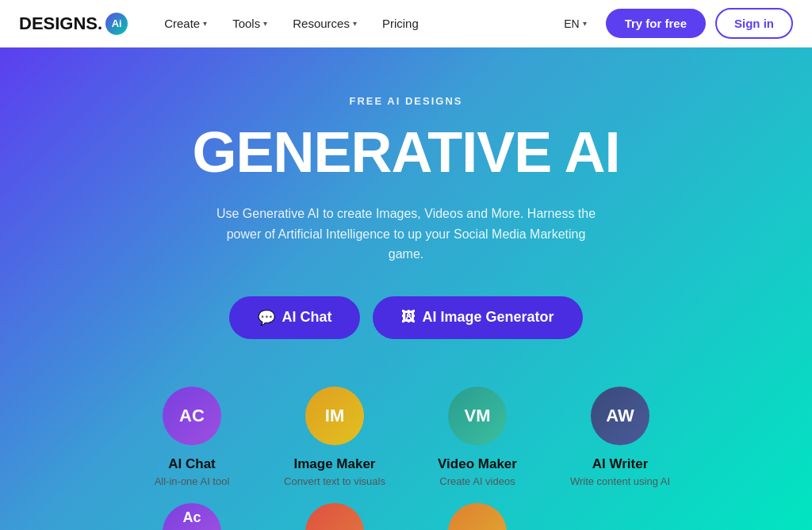  What do you see at coordinates (295, 318) in the screenshot?
I see `ai-chat-button: 💬 AI Chat` at bounding box center [295, 318].